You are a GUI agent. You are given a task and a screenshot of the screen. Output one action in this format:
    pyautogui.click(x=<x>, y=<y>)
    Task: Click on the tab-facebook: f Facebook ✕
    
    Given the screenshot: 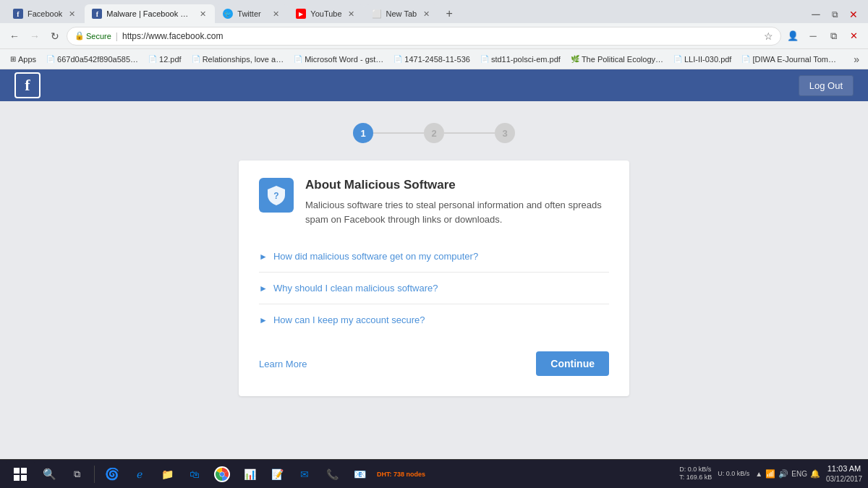 What is the action you would take?
    pyautogui.click(x=45, y=14)
    